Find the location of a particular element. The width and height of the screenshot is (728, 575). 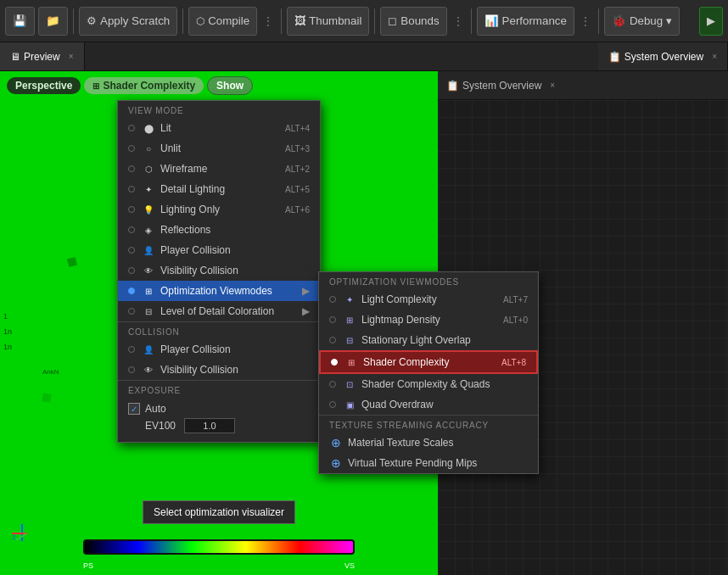

debug-button: 🐞 Debug ▾ is located at coordinates (641, 21).